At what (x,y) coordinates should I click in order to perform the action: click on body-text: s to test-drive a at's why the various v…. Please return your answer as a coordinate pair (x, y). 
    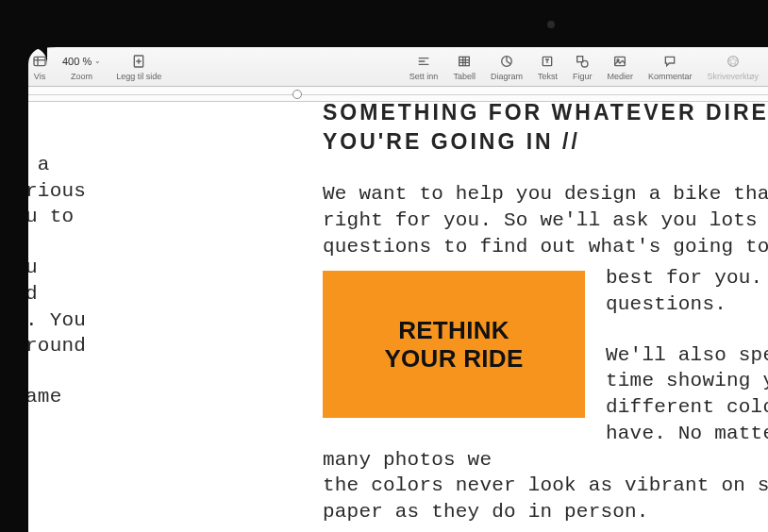
    Looking at the image, I should click on (160, 191).